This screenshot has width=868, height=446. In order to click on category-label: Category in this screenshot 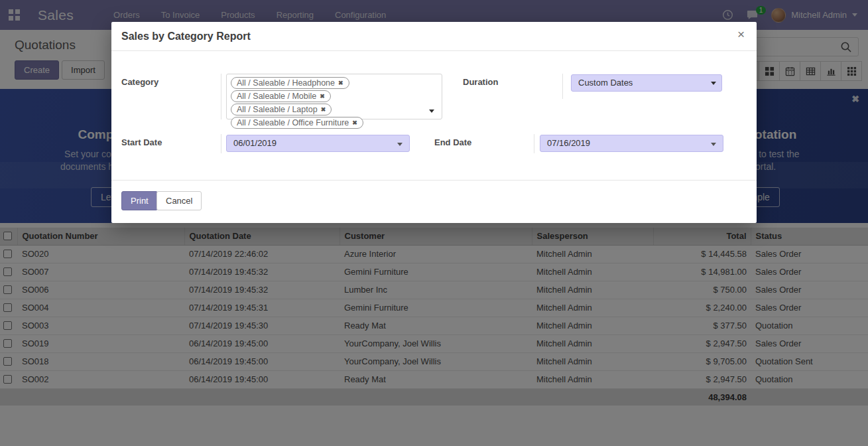, I will do `click(140, 82)`.